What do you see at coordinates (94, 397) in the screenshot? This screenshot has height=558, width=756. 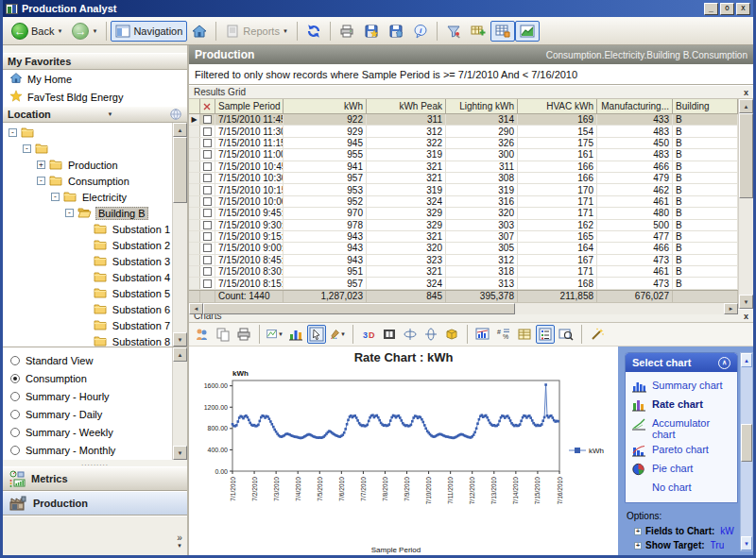 I see `view-option-summary-hourly: Summary - Hourly` at bounding box center [94, 397].